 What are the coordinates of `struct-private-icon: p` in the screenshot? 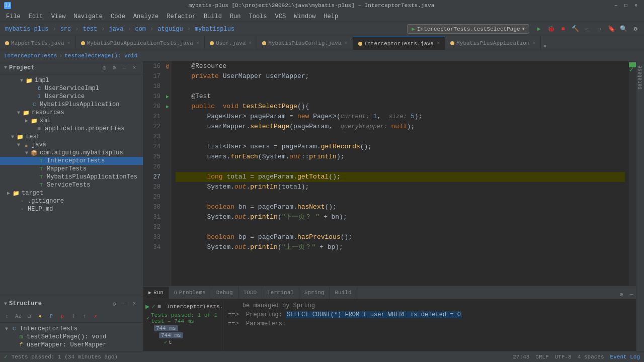 It's located at (62, 316).